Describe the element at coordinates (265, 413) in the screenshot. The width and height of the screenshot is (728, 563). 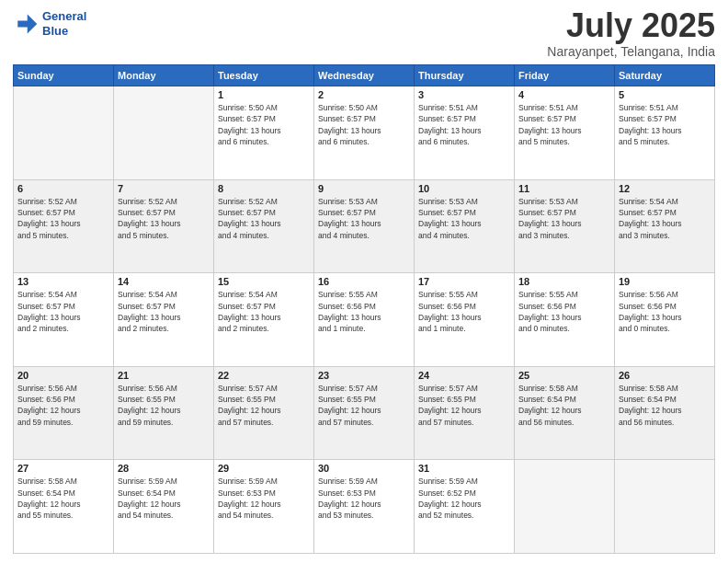
I see `calendar-cell: 22Sunrise: 5:57 AM Sunset: 6:55 PM Dayli…` at that location.